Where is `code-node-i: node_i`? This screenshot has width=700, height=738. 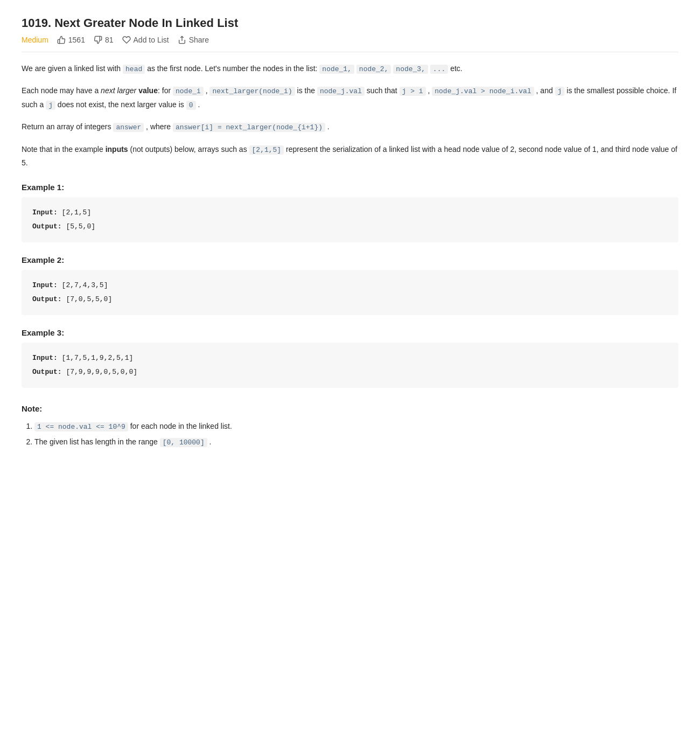 code-node-i: node_i is located at coordinates (188, 92).